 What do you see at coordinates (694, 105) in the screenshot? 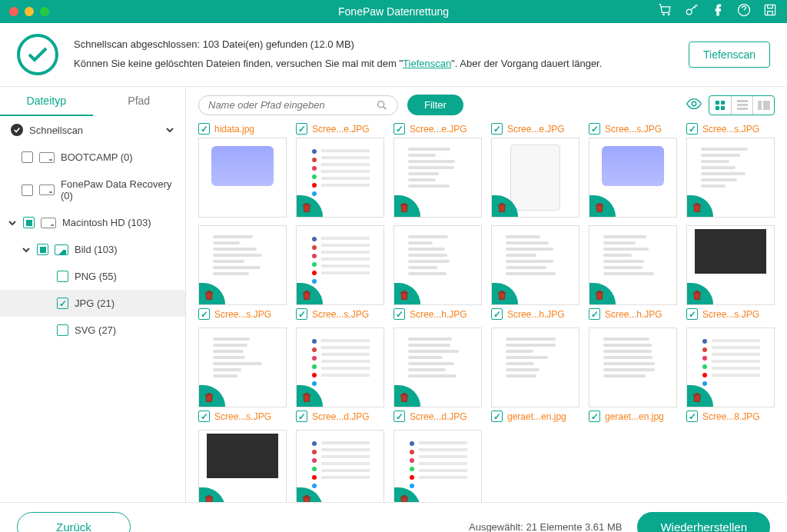
I see `preview-icon` at bounding box center [694, 105].